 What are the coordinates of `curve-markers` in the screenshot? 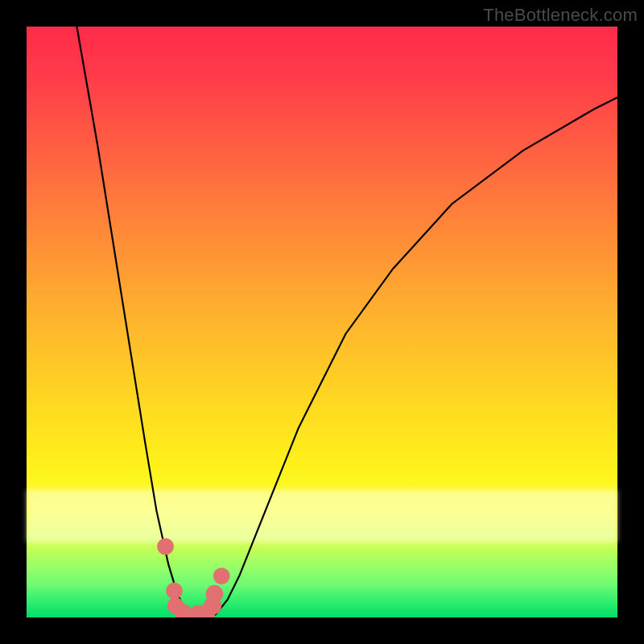 It's located at (193, 578).